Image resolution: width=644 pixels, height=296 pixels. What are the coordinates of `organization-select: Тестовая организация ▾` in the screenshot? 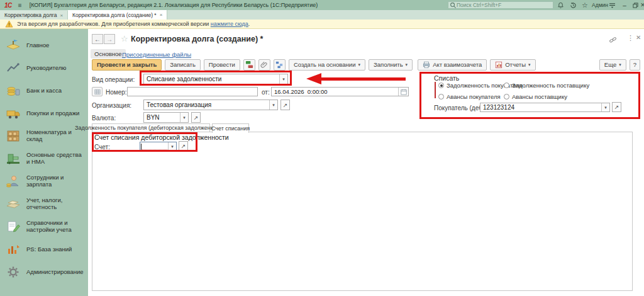 It's located at (211, 105).